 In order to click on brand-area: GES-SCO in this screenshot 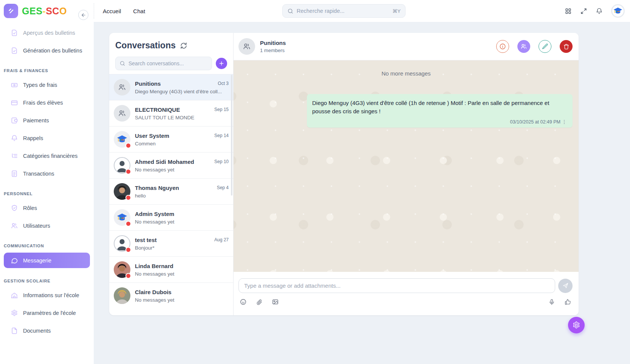, I will do `click(47, 11)`.